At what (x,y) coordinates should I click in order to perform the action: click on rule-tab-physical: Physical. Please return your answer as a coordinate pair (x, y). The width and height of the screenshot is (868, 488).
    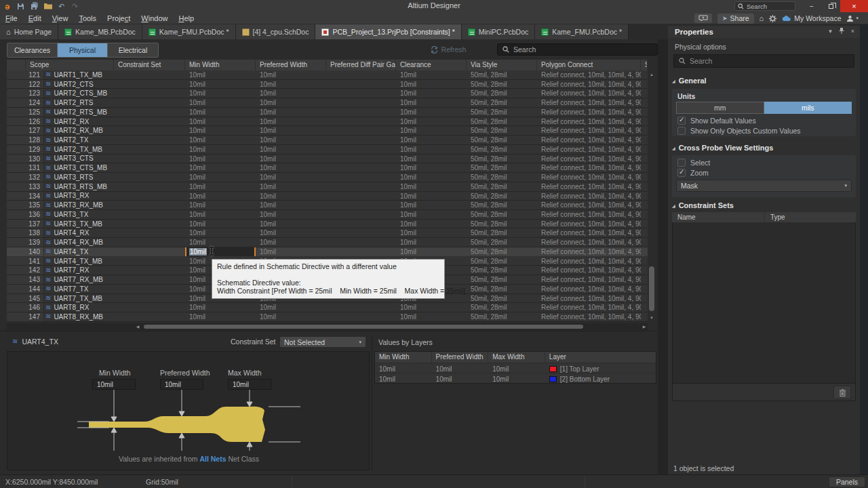
    Looking at the image, I should click on (83, 50).